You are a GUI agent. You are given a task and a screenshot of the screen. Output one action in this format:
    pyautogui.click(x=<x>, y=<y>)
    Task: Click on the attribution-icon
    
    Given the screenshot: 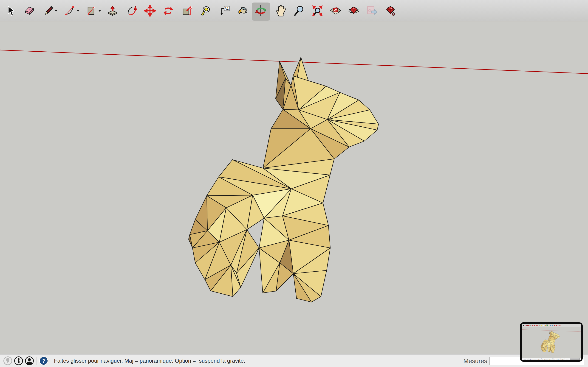 What is the action you would take?
    pyautogui.click(x=18, y=361)
    